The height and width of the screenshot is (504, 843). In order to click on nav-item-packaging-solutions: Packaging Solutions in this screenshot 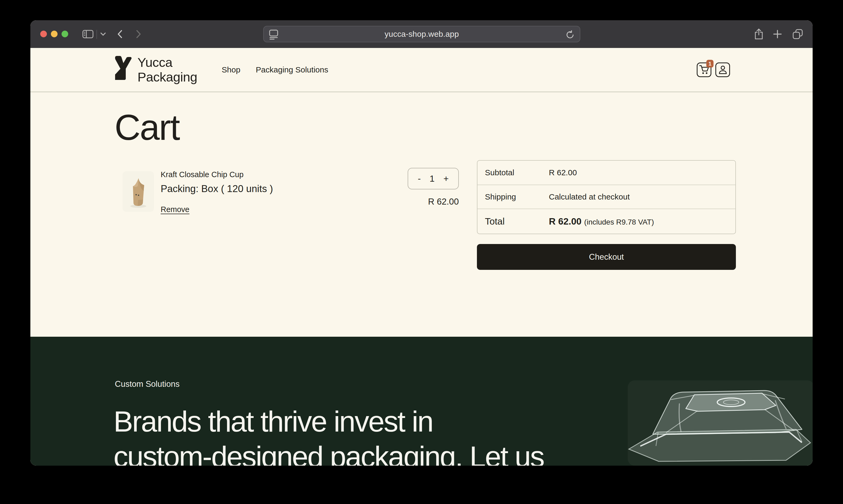, I will do `click(292, 70)`.